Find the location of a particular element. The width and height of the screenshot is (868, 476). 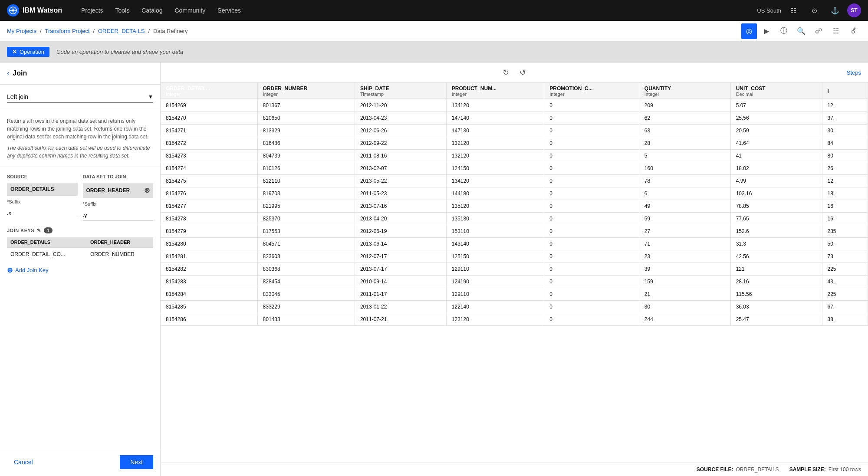

panel-footer: Cancel Next is located at coordinates (80, 462).